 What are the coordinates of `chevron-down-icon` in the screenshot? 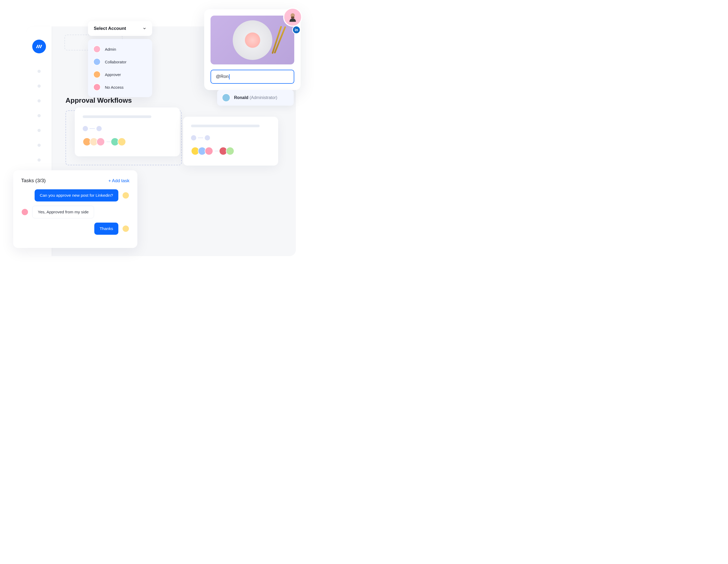 It's located at (145, 29).